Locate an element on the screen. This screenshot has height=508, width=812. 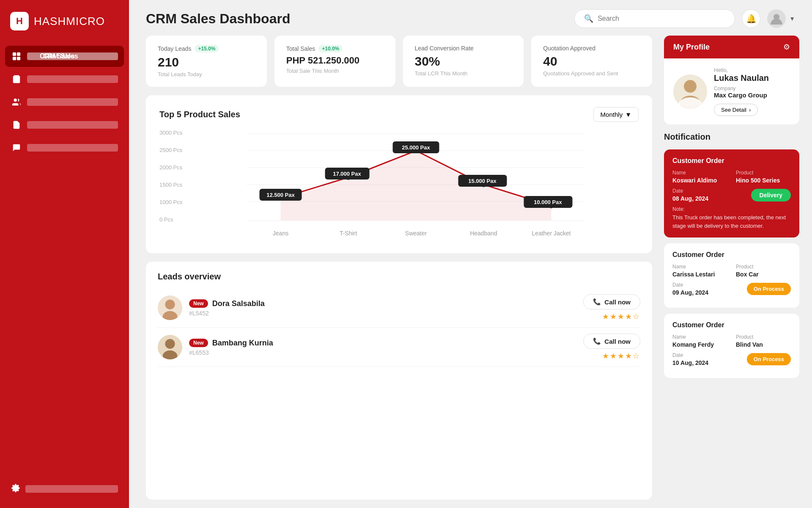
y-label-2000: 2000 Pcs is located at coordinates (176, 168).